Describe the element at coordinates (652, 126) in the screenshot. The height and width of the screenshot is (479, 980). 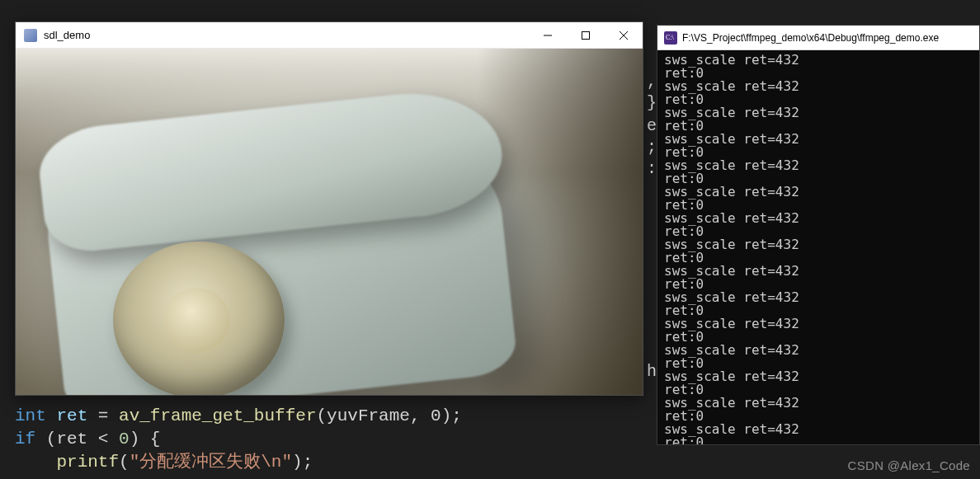
I see `code-frag-e: e` at that location.